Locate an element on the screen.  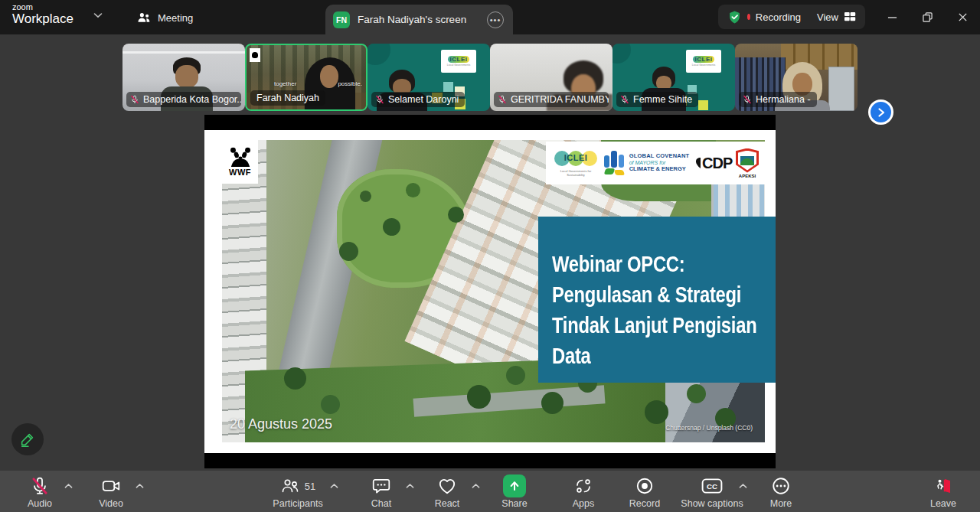
audio-options-caret-icon is located at coordinates (69, 486).